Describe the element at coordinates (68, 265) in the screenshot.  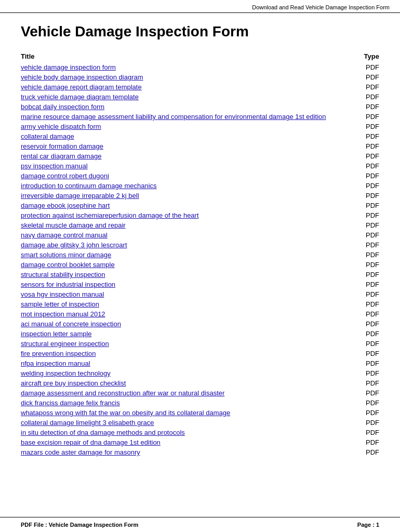
I see `result-link: damage control booklet sample` at that location.